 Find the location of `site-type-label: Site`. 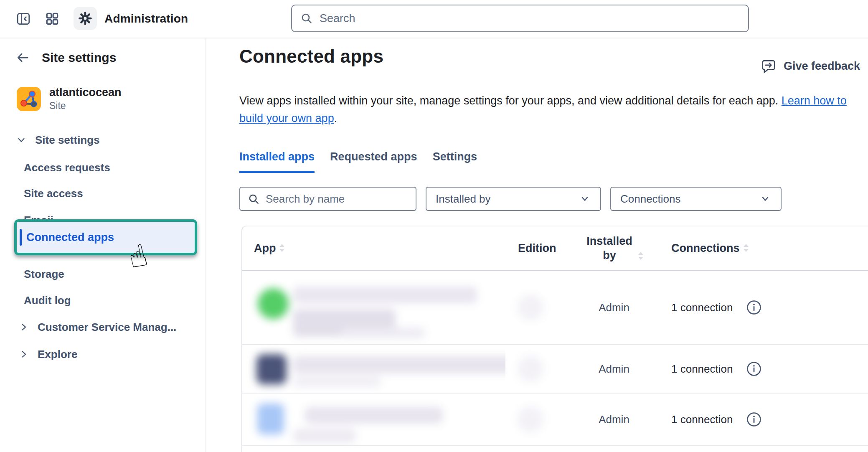

site-type-label: Site is located at coordinates (85, 106).